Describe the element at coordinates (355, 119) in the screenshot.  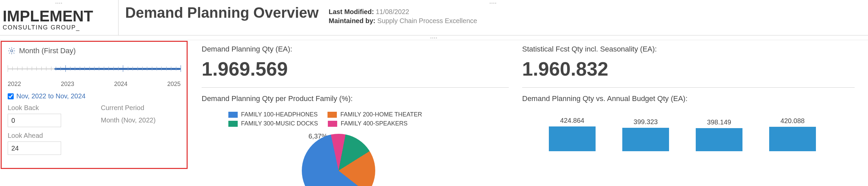
I see `pie-legend: FAMILY 100-HEADPHONESFAMILY 200-HOME THE…` at that location.